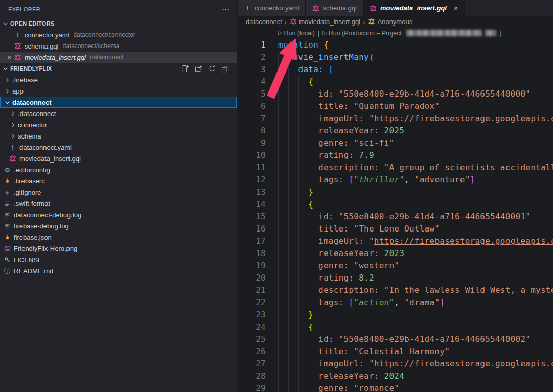  What do you see at coordinates (396, 155) in the screenshot?
I see `code-line-10: 10 rating: 7.9` at bounding box center [396, 155].